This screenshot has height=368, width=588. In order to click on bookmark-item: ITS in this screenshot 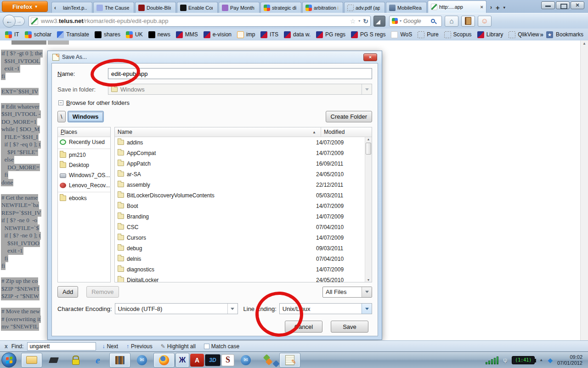, I will do `click(269, 35)`.